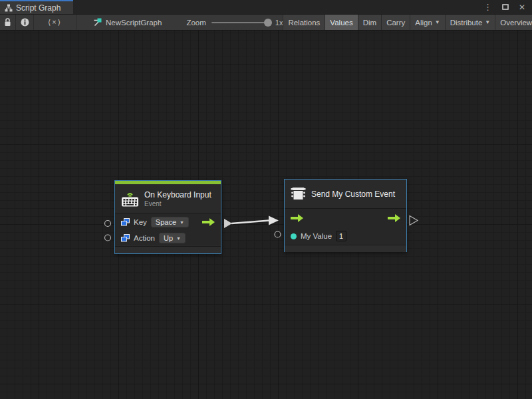  I want to click on zoom-slider, so click(241, 23).